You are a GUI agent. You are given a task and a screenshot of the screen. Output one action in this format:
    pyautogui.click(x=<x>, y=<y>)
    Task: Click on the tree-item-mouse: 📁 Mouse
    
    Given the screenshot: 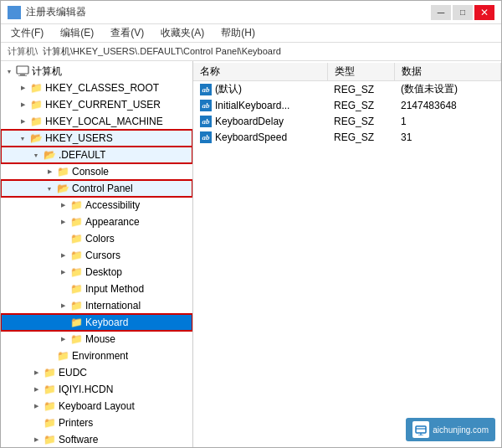 What is the action you would take?
    pyautogui.click(x=97, y=339)
    